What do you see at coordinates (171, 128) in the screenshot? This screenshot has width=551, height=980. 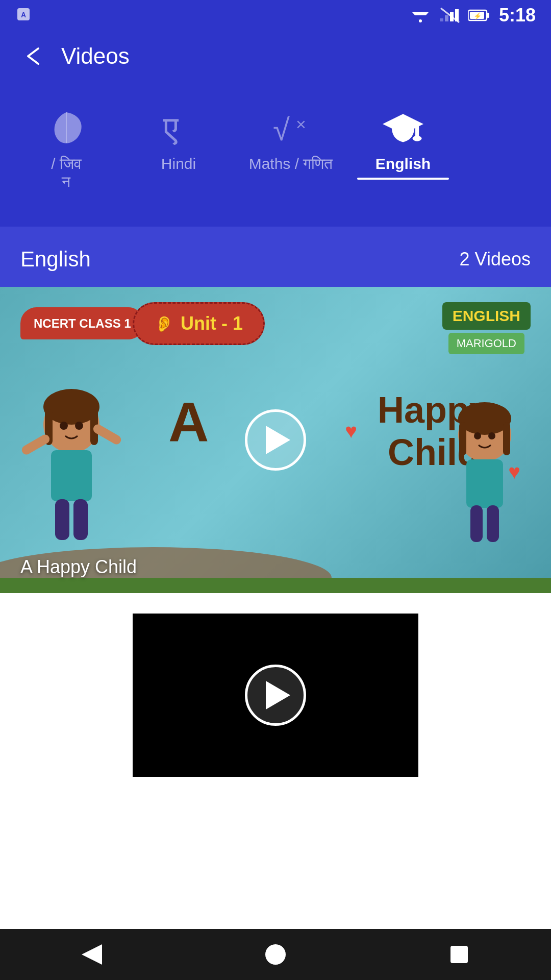 I see `svg-text: ए` at bounding box center [171, 128].